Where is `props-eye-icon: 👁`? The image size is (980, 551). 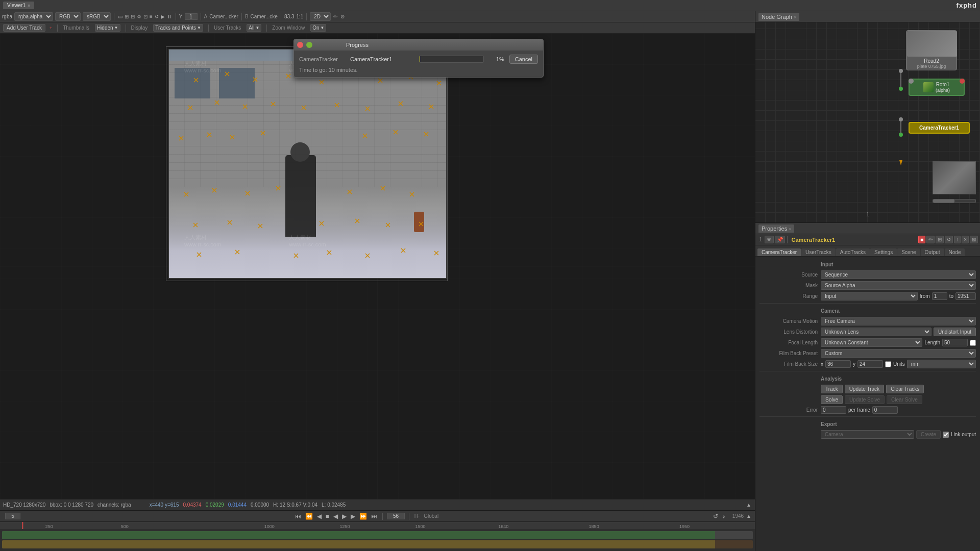
props-eye-icon: 👁 is located at coordinates (769, 240).